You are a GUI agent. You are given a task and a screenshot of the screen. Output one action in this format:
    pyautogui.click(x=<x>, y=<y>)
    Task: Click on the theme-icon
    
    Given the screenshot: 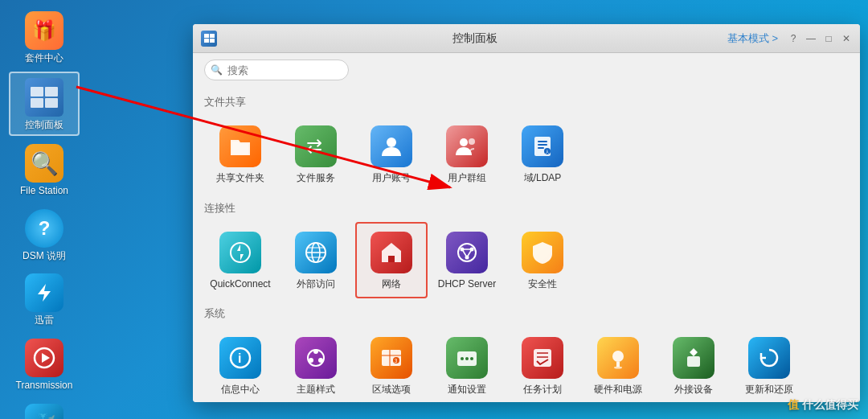 What is the action you would take?
    pyautogui.click(x=316, y=358)
    